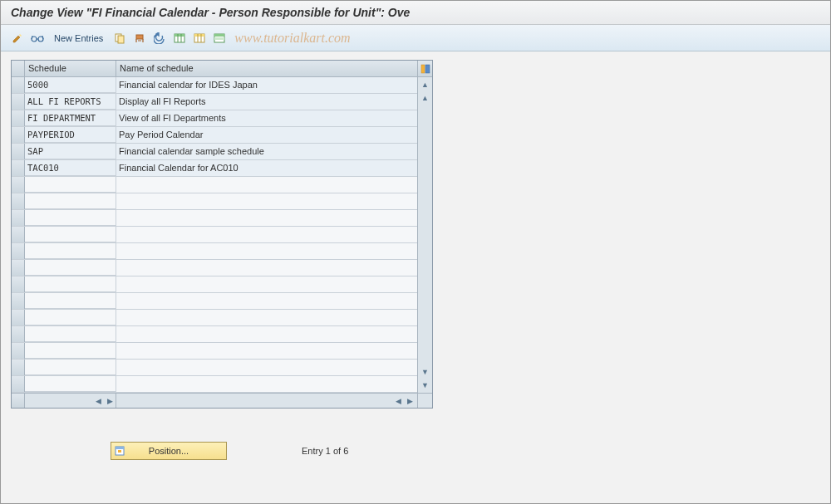 This screenshot has height=504, width=831. What do you see at coordinates (425, 235) in the screenshot?
I see `vertical-scrollbar: ▲ ▲ ▼ ▼` at bounding box center [425, 235].